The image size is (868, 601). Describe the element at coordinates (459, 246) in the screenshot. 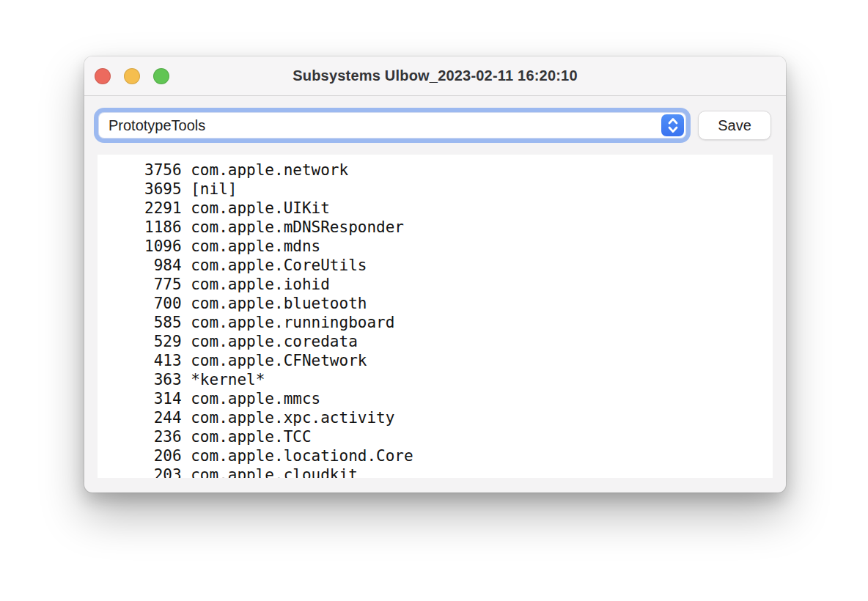

I see `log-line: 1096 com.apple.mdns` at that location.